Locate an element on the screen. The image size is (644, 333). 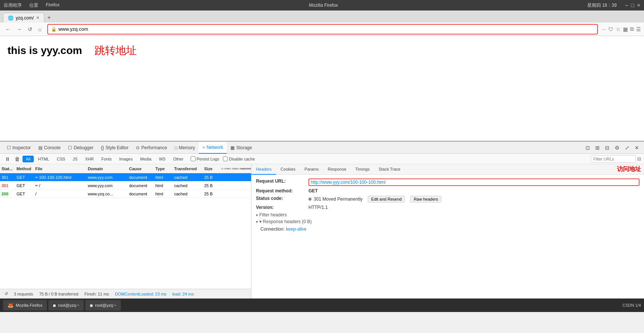
filter-url-options-button: ⊟ is located at coordinates (639, 159).